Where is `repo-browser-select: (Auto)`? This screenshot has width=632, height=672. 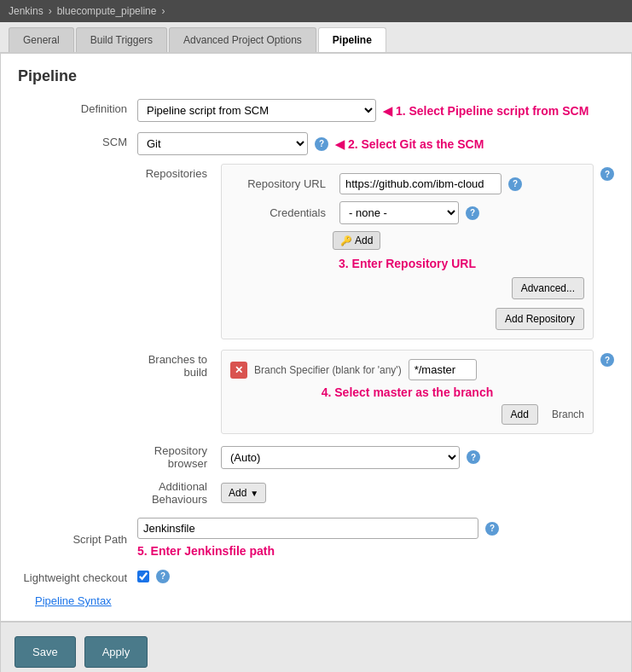
repo-browser-select: (Auto) is located at coordinates (340, 457).